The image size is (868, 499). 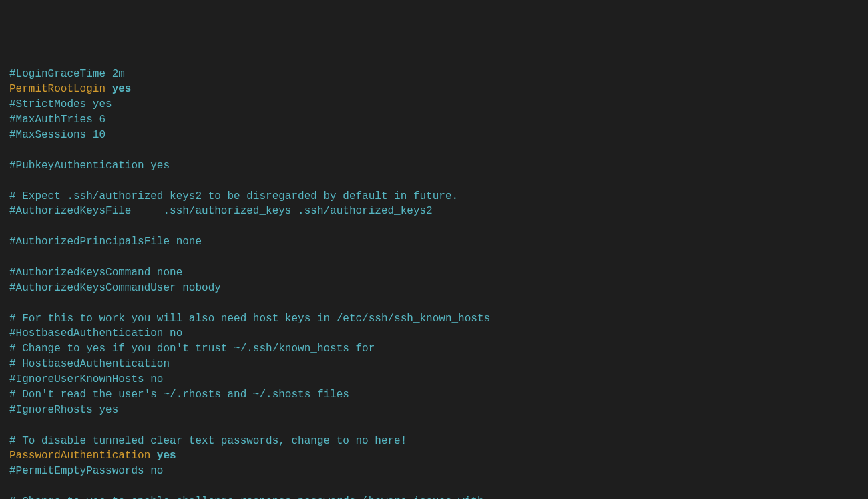 I want to click on comment-text: #StrictModes yes, so click(x=61, y=104).